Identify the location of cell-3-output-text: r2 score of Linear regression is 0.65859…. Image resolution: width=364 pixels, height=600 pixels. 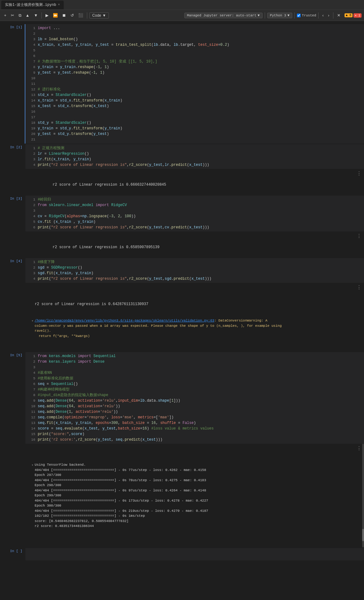
(104, 247).